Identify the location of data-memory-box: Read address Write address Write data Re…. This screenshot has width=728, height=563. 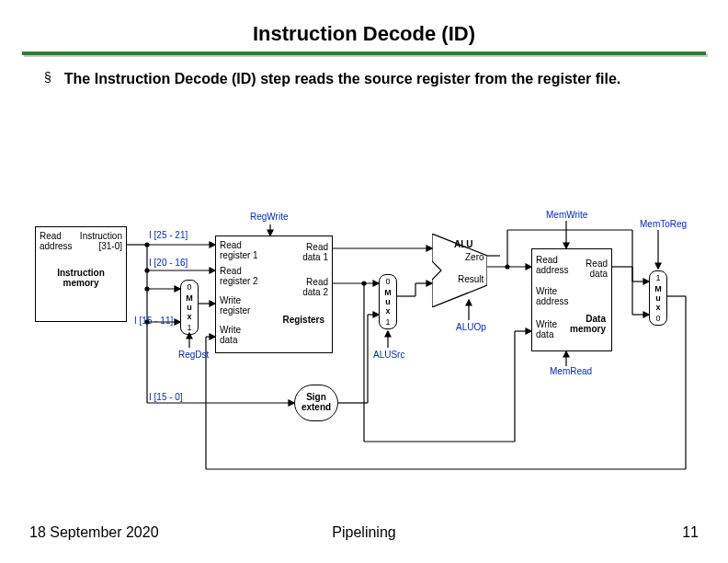
(572, 300).